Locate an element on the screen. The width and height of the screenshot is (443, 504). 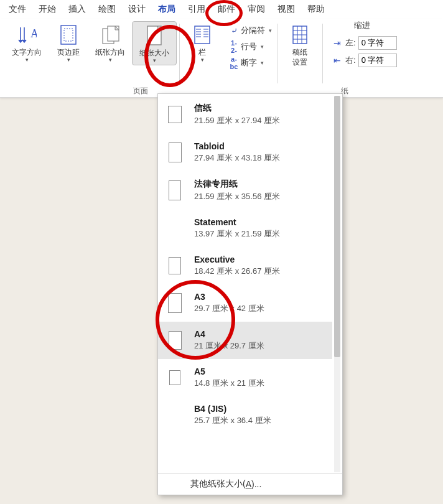
option-dims: 21 厘米 x 29.7 厘米 is located at coordinates (229, 346).